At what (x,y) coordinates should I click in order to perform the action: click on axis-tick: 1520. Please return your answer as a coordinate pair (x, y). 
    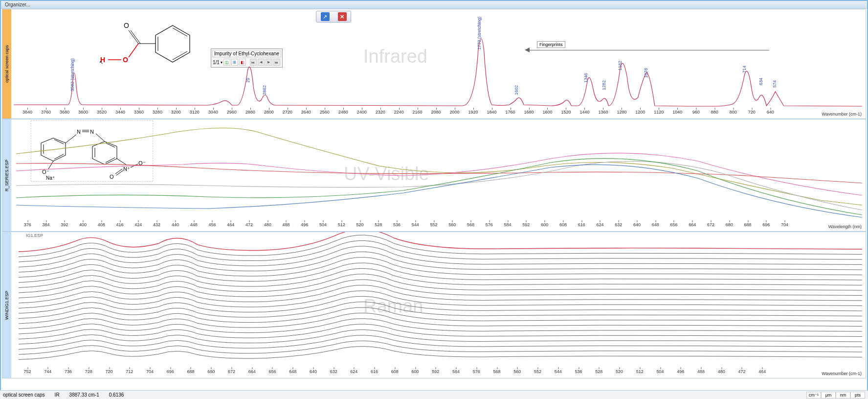
    Looking at the image, I should click on (566, 112).